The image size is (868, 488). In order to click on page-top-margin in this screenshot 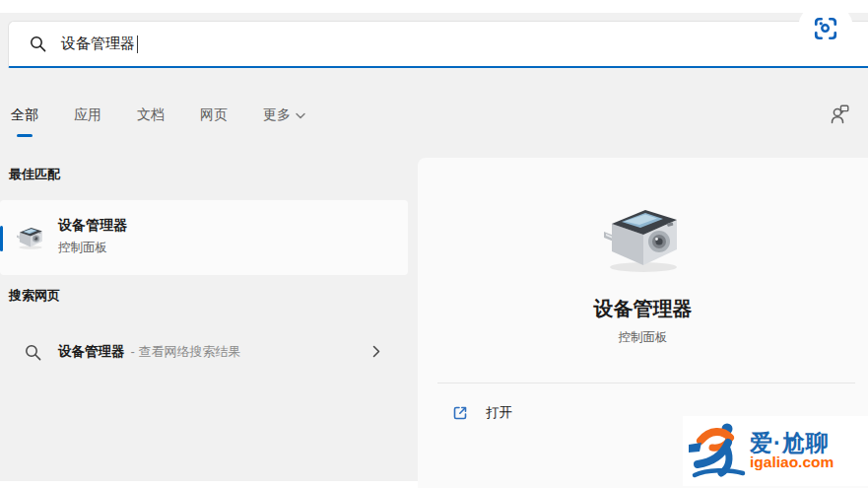, I will do `click(434, 6)`.